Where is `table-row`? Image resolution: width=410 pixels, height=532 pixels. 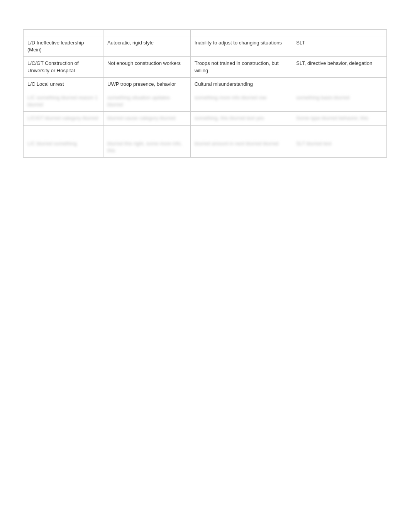 table-row is located at coordinates (205, 131).